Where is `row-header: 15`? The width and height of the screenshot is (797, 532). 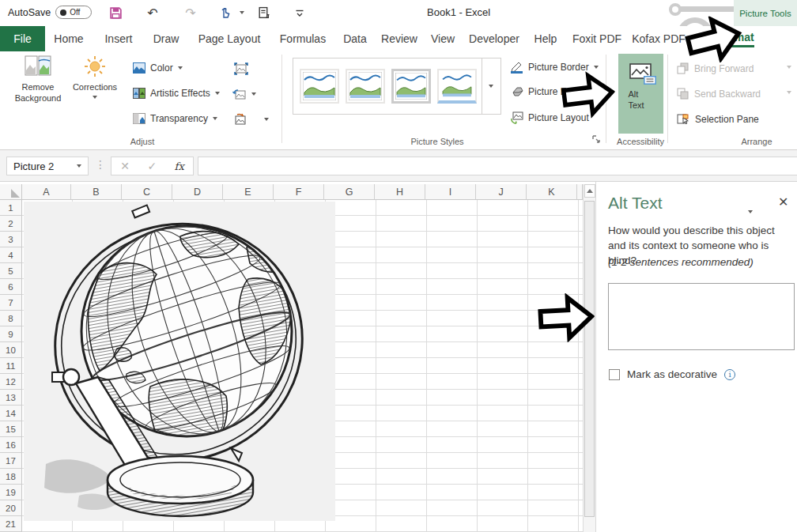
row-header: 15 is located at coordinates (11, 429).